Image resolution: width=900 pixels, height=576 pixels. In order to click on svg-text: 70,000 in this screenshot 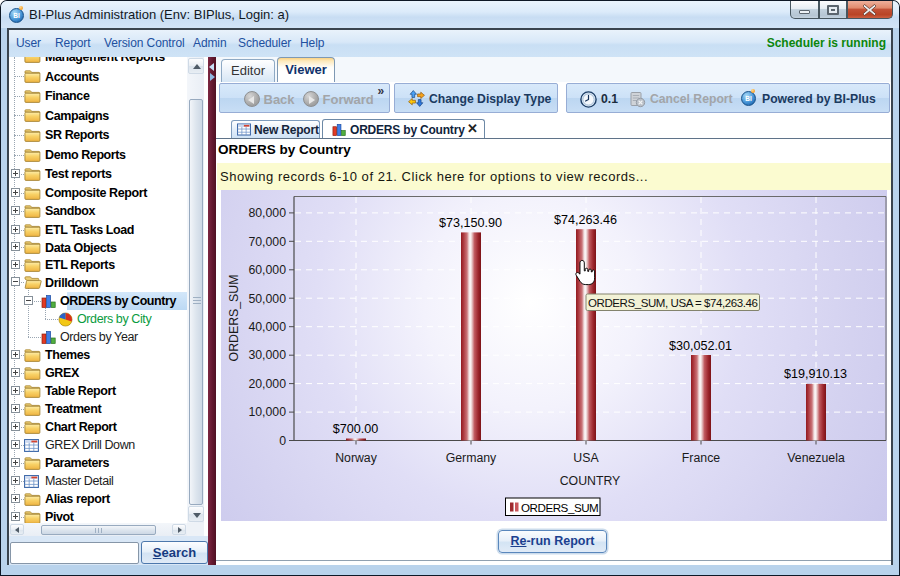, I will do `click(267, 242)`.